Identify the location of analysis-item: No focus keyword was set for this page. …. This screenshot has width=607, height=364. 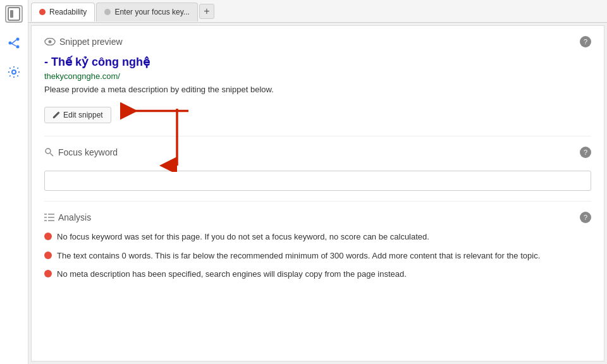
(317, 237).